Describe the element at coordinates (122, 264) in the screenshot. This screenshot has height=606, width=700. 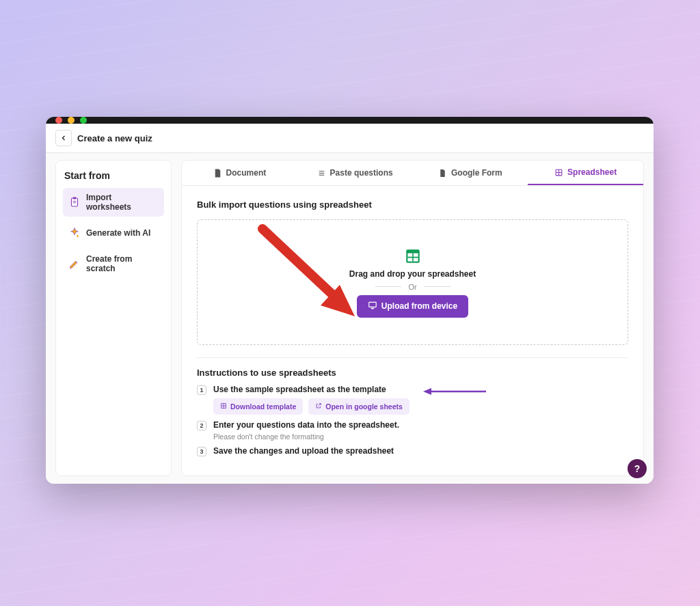
I see `sidebar-item-label: Create from scratch` at that location.